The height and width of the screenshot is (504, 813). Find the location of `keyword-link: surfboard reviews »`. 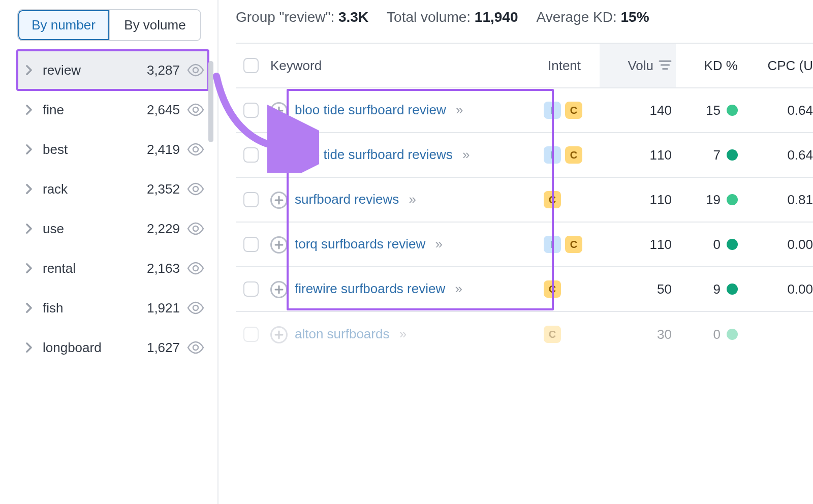

keyword-link: surfboard reviews » is located at coordinates (356, 199).